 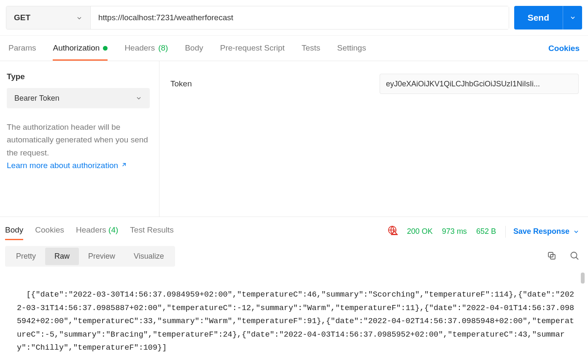 I want to click on auth-description: The authorization header will be automat…, so click(x=78, y=140).